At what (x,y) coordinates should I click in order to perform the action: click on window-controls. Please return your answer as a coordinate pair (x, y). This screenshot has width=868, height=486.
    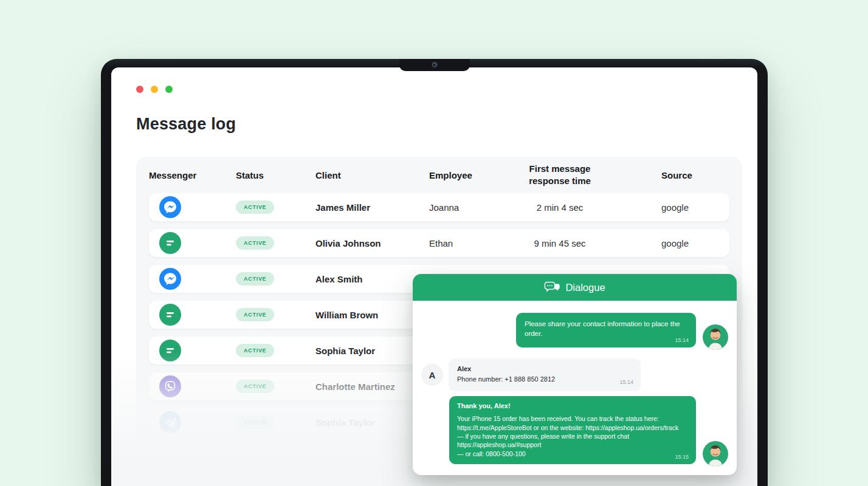
    Looking at the image, I should click on (154, 89).